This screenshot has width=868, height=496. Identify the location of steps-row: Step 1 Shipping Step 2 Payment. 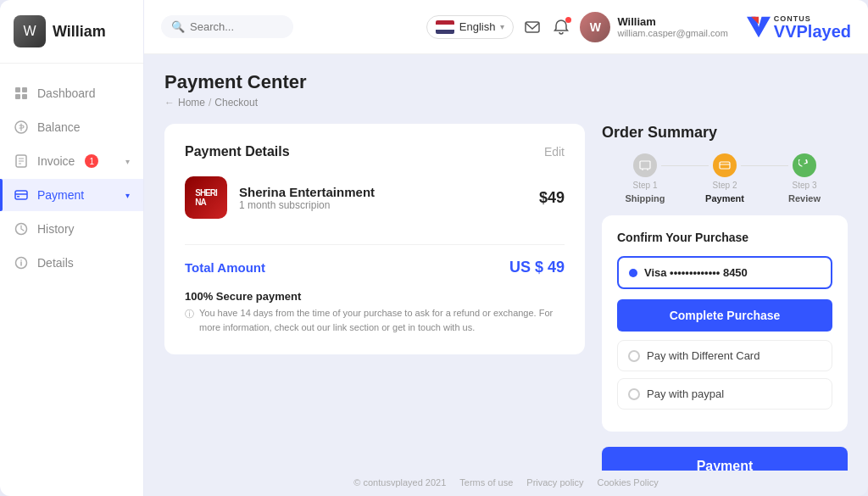
(725, 178).